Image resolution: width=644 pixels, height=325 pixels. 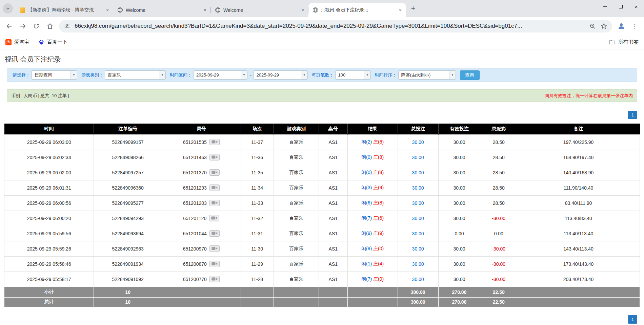 I want to click on header-session: 场次, so click(x=257, y=129).